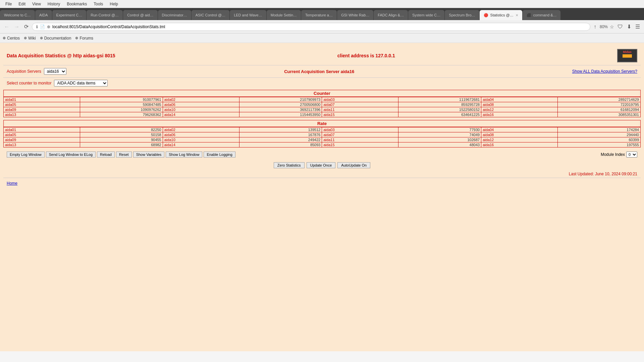  Describe the element at coordinates (501, 15) in the screenshot. I see `tab-statistics: 🔴 Statistics @… ✕` at that location.